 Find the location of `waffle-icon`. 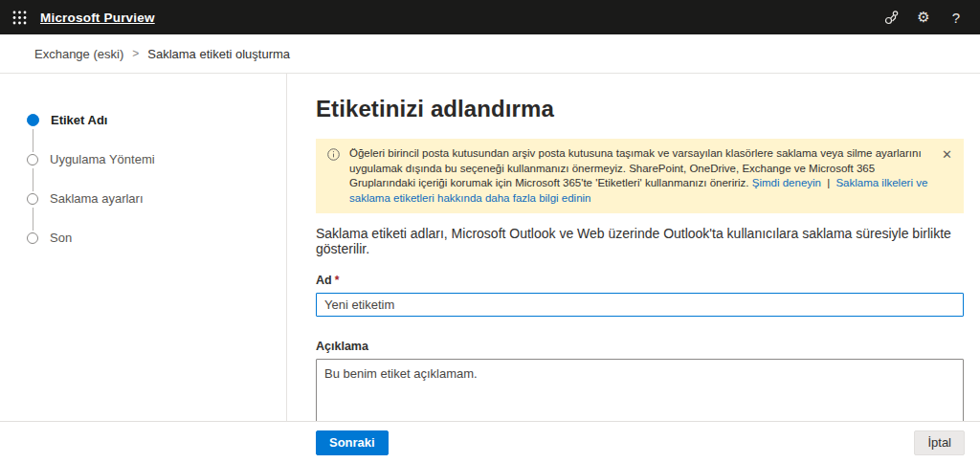

waffle-icon is located at coordinates (19, 17).